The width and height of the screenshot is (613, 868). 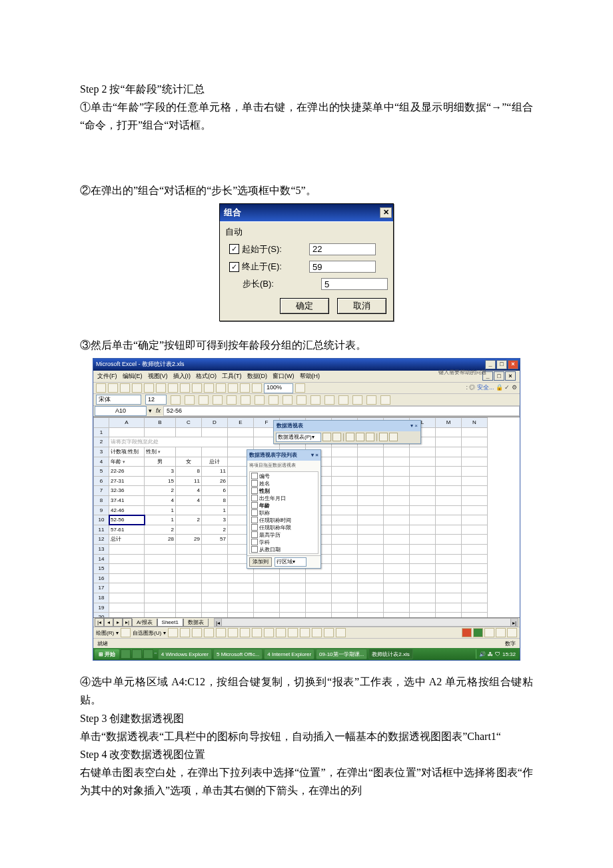 What do you see at coordinates (235, 249) in the screenshot?
I see `start-checkbox: ✓` at bounding box center [235, 249].